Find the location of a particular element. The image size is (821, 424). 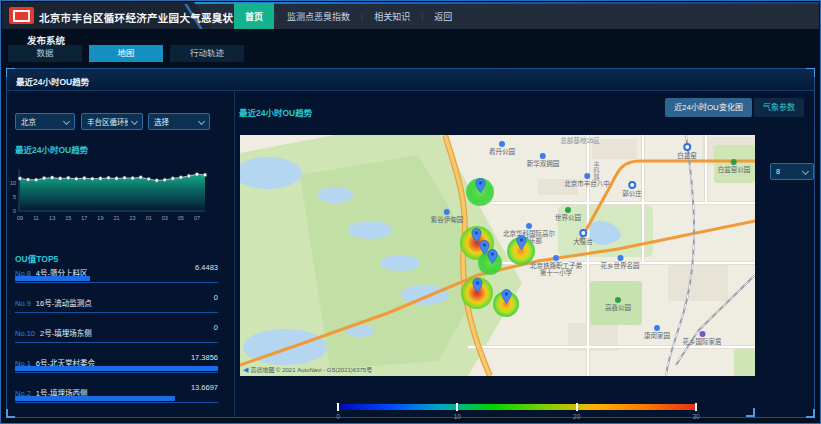

map-label: 康闵家园 is located at coordinates (657, 332).